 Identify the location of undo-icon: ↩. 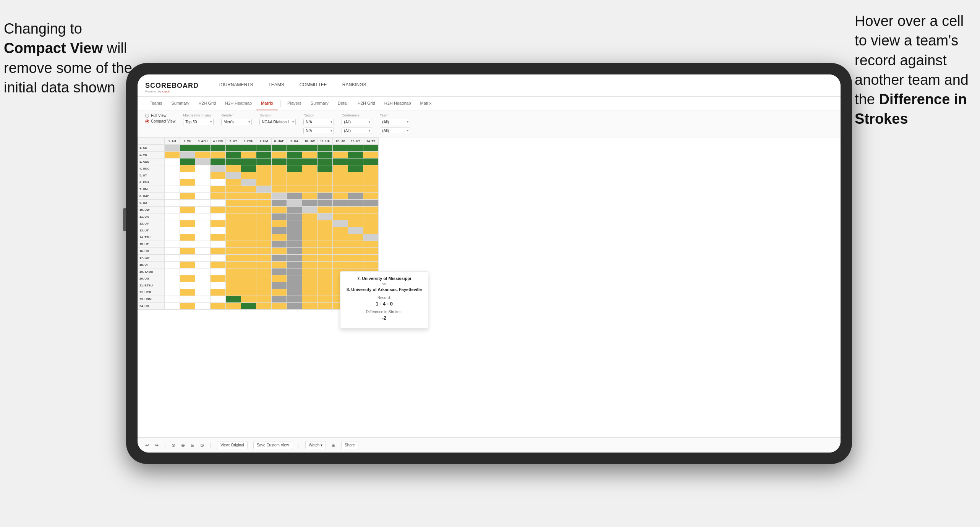
(147, 445).